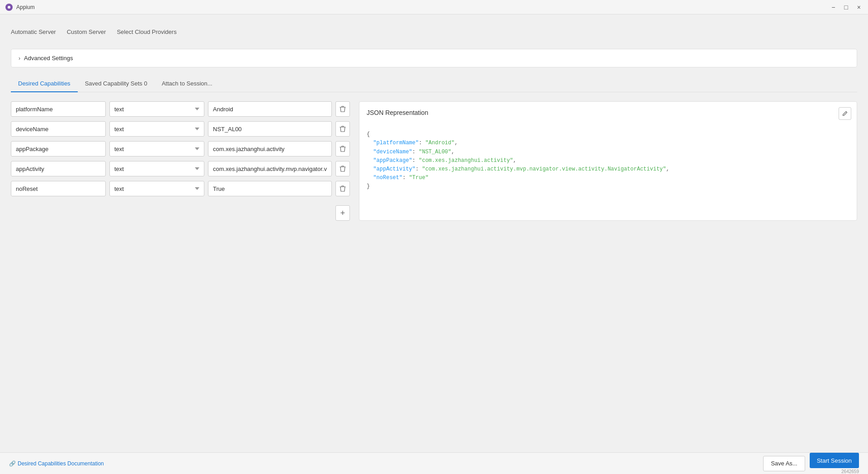 This screenshot has height=474, width=868. Describe the element at coordinates (434, 7) in the screenshot. I see `titlebar: Appium − □ ×` at that location.